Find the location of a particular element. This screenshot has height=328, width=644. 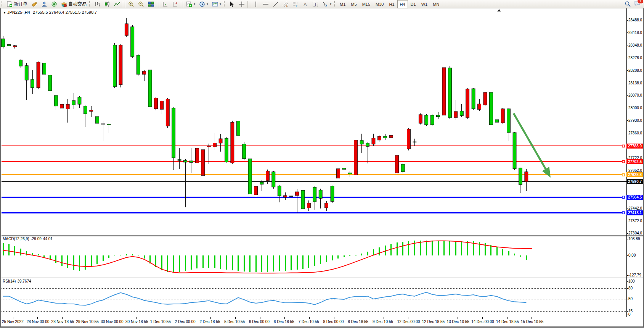

svg-text: A is located at coordinates (305, 5).